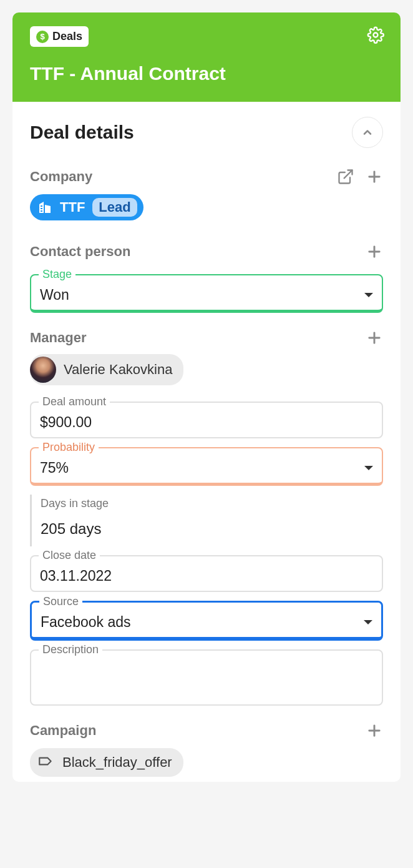 The width and height of the screenshot is (413, 868). What do you see at coordinates (206, 466) in the screenshot?
I see `probability-select: Probability 75%` at bounding box center [206, 466].